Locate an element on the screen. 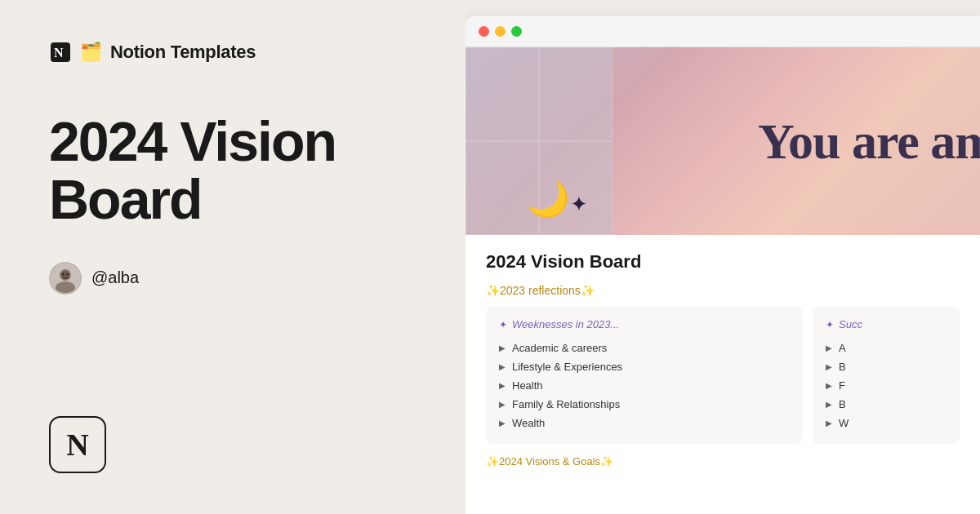 The image size is (980, 514). notion-n-letter: N is located at coordinates (77, 445).